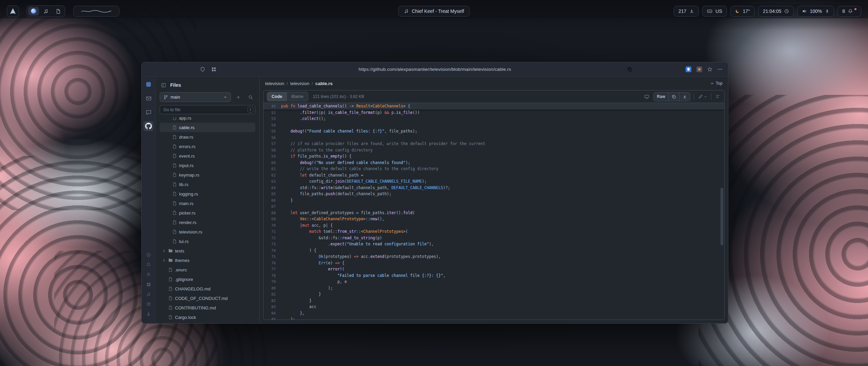 Image resolution: width=868 pixels, height=366 pixels. I want to click on tab-github, so click(149, 126).